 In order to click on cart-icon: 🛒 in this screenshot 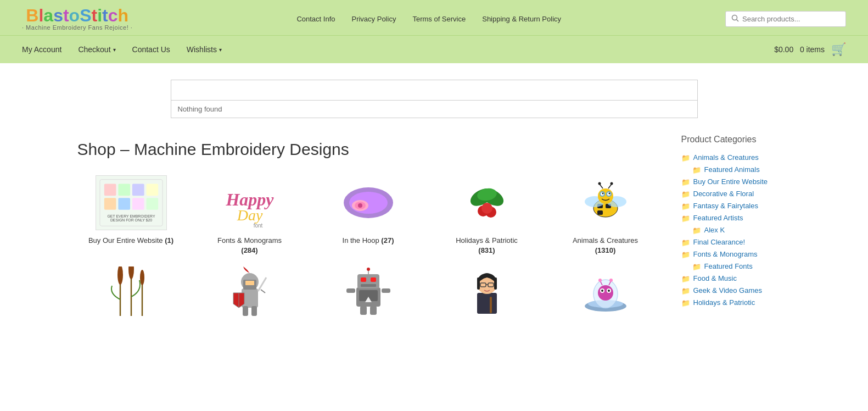, I will do `click(839, 49)`.